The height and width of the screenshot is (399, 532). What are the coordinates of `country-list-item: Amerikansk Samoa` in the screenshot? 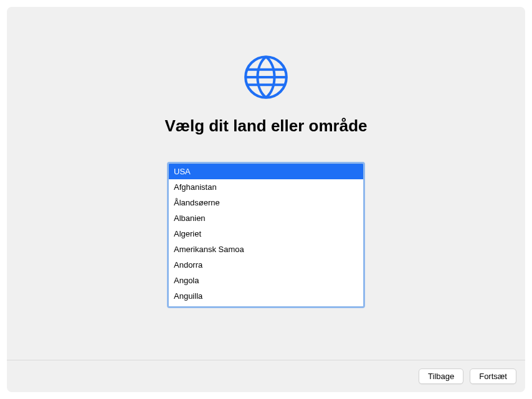 It's located at (266, 249).